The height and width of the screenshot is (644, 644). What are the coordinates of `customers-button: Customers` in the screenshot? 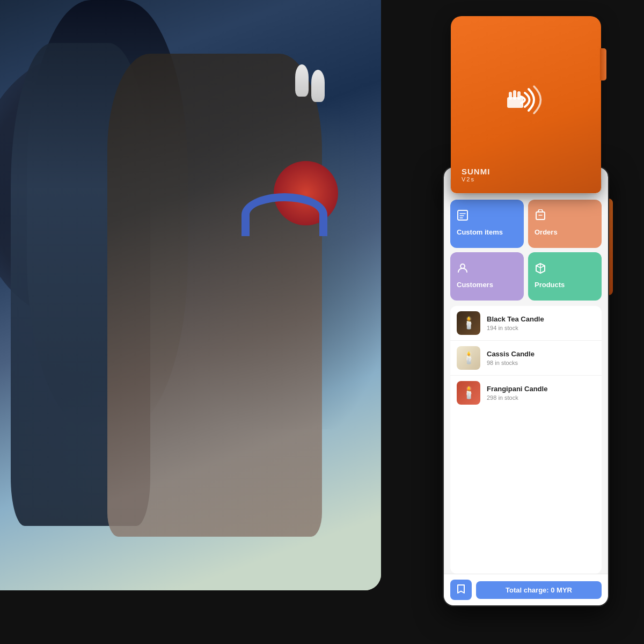 It's located at (487, 276).